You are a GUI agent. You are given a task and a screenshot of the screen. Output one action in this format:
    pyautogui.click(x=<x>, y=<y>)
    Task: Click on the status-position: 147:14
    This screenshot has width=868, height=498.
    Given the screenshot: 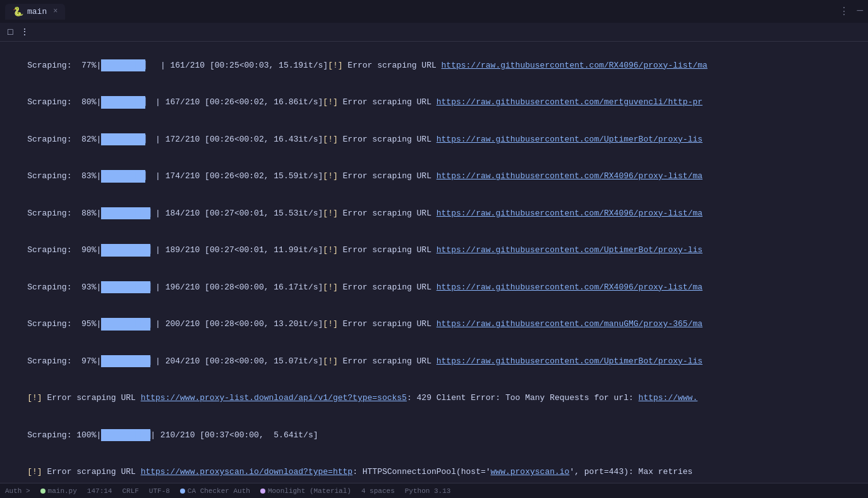 What is the action you would take?
    pyautogui.click(x=100, y=491)
    